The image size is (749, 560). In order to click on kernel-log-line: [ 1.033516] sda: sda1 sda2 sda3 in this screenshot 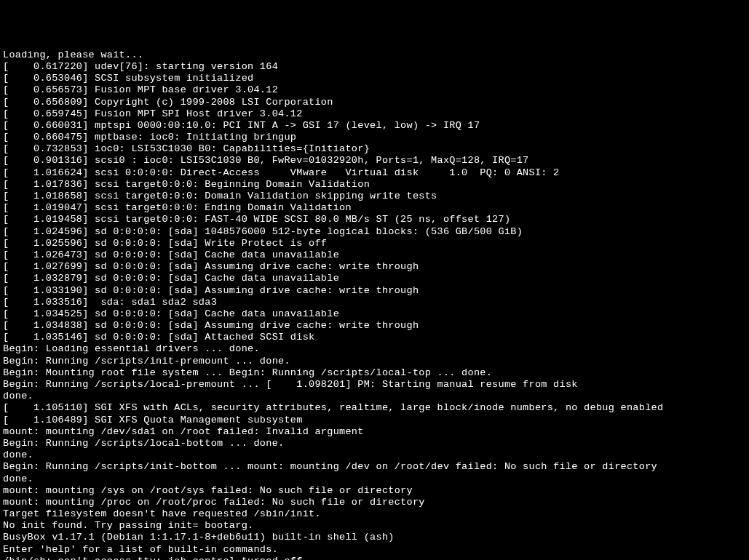, I will do `click(374, 303)`.